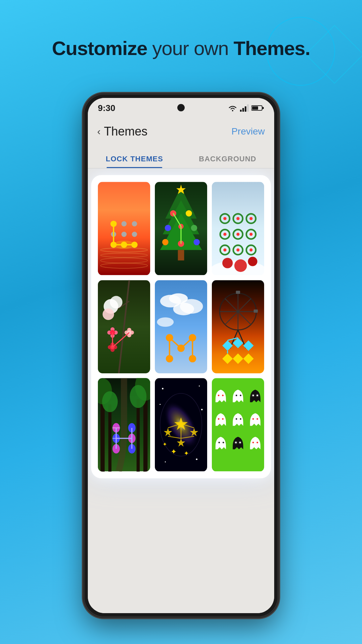 The height and width of the screenshot is (644, 362). What do you see at coordinates (193, 48) in the screenshot?
I see `header-normal: your own` at bounding box center [193, 48].